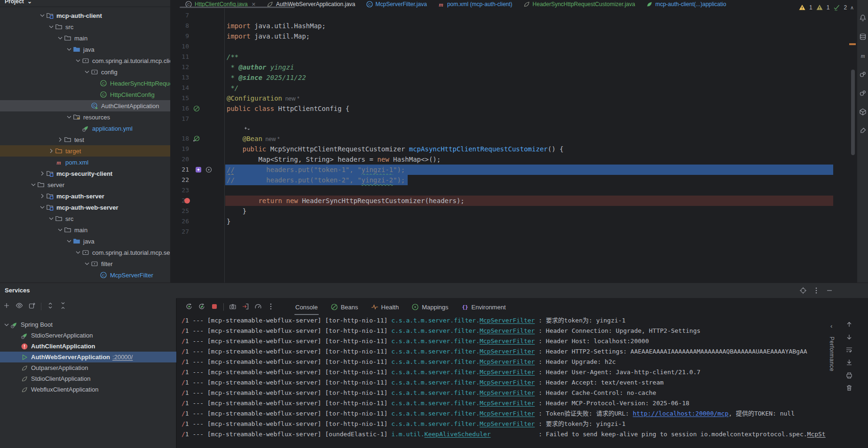 Image resolution: width=868 pixels, height=448 pixels. What do you see at coordinates (513, 36) in the screenshot?
I see `code-line-9: 9import java.util.Map;` at bounding box center [513, 36].